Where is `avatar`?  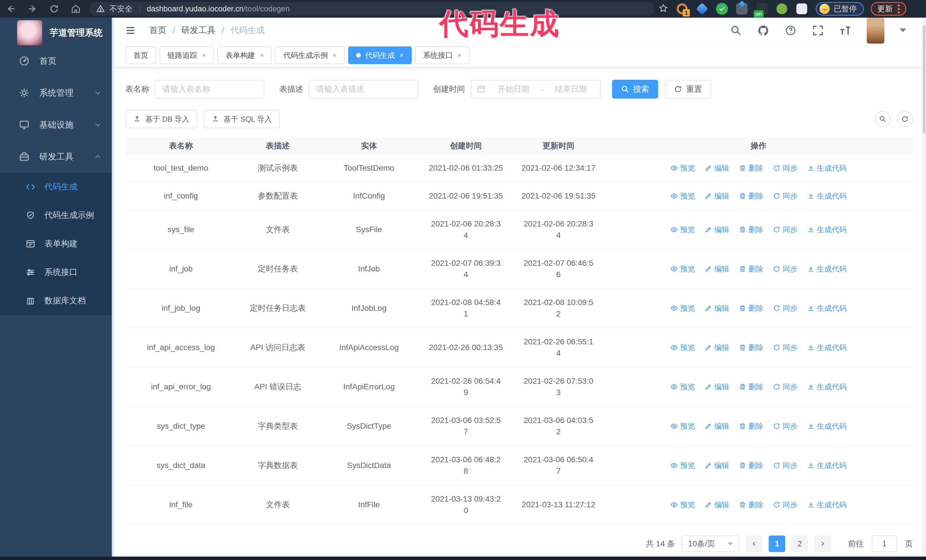 avatar is located at coordinates (876, 30).